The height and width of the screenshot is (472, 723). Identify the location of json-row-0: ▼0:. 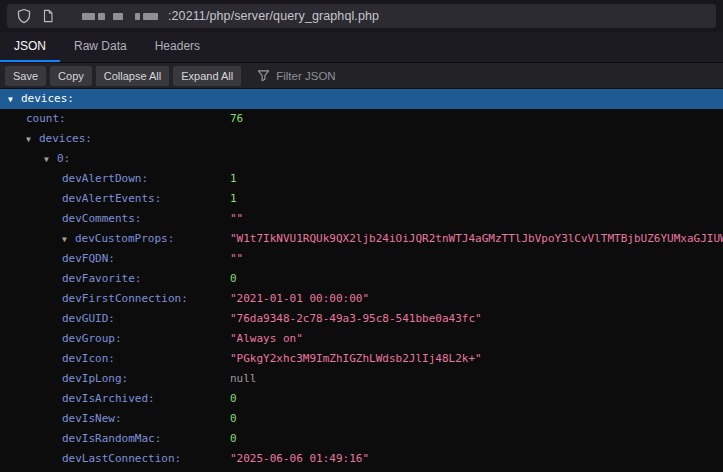
(362, 159).